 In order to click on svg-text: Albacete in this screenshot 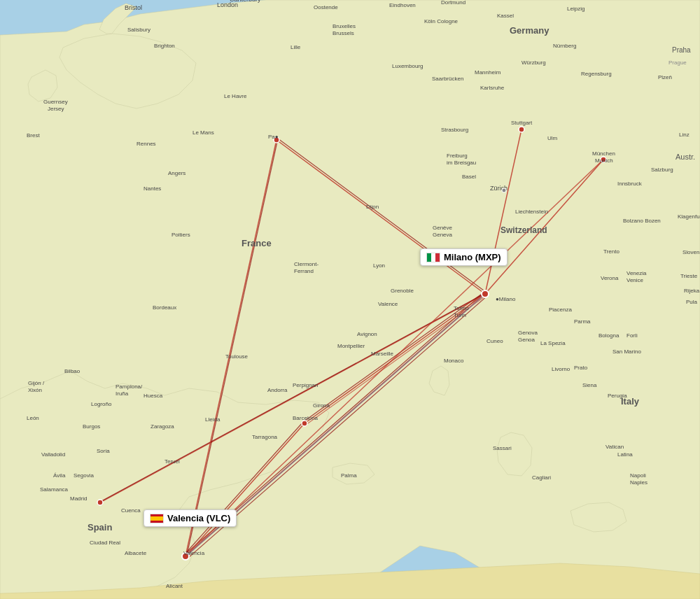, I will do `click(136, 553)`.